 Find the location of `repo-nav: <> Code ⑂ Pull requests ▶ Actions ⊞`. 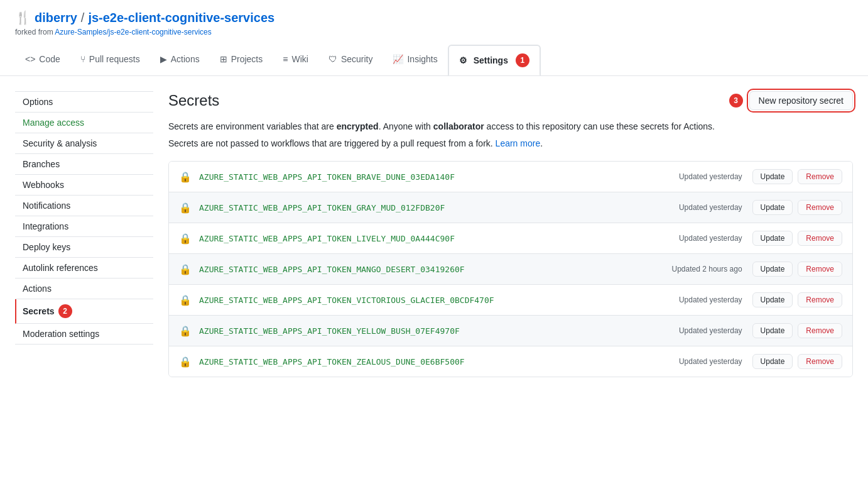

repo-nav: <> Code ⑂ Pull requests ▶ Actions ⊞ is located at coordinates (434, 60).